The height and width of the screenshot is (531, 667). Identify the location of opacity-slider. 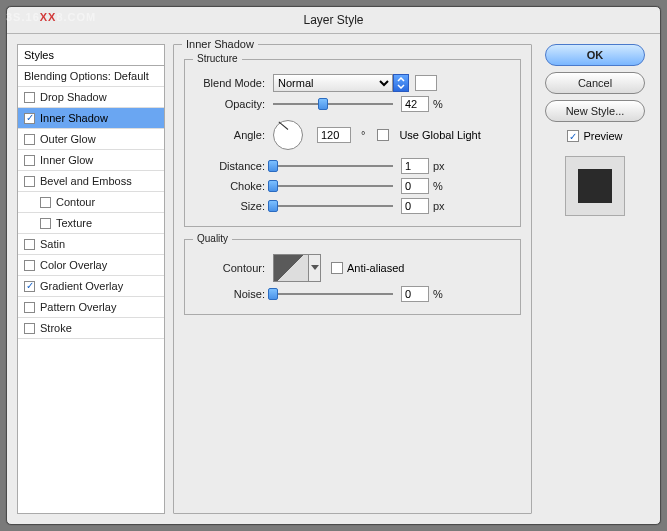
(333, 104).